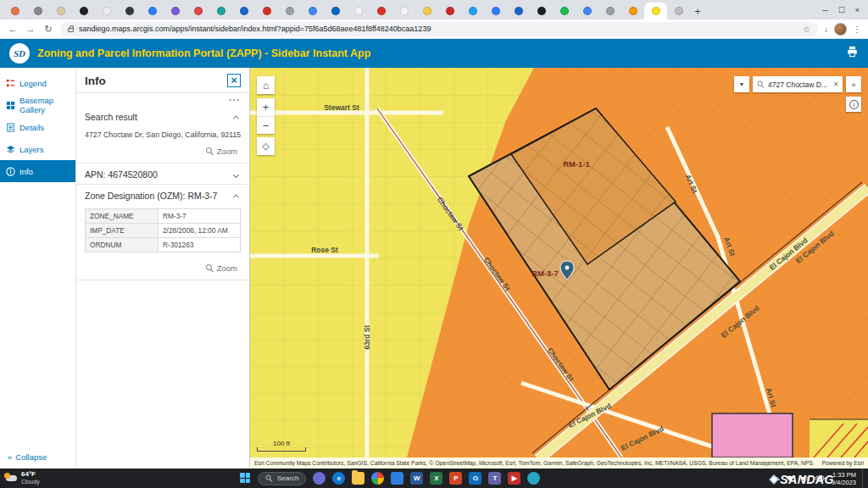  Describe the element at coordinates (265, 146) in the screenshot. I see `locate-icon: ◇` at that location.